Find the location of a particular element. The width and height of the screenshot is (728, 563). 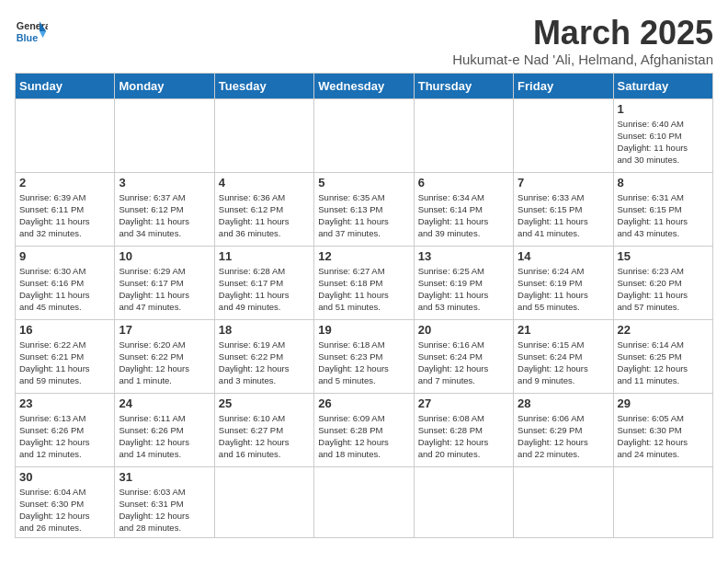

weekday-header-monday: Monday is located at coordinates (165, 86).